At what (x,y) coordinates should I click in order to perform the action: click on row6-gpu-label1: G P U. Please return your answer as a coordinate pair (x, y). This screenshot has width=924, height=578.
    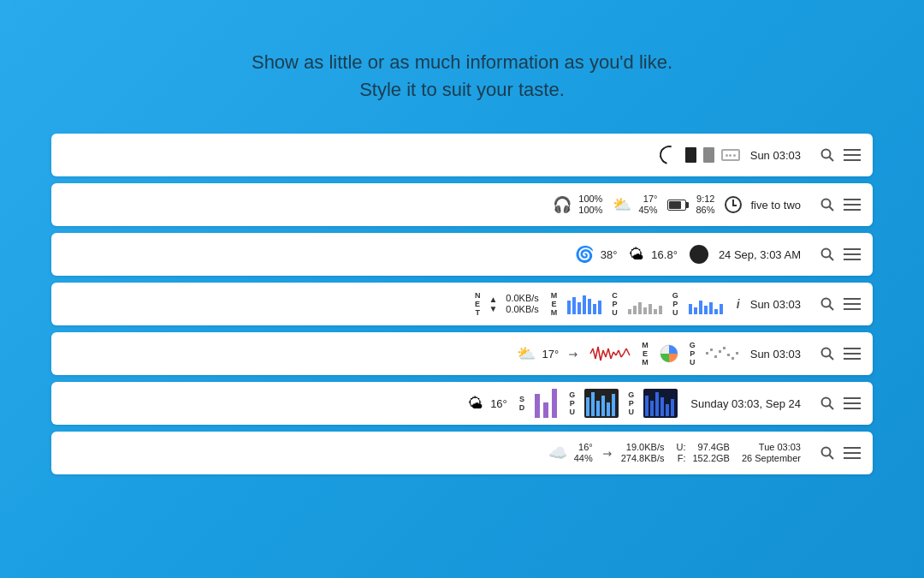
    Looking at the image, I should click on (572, 403).